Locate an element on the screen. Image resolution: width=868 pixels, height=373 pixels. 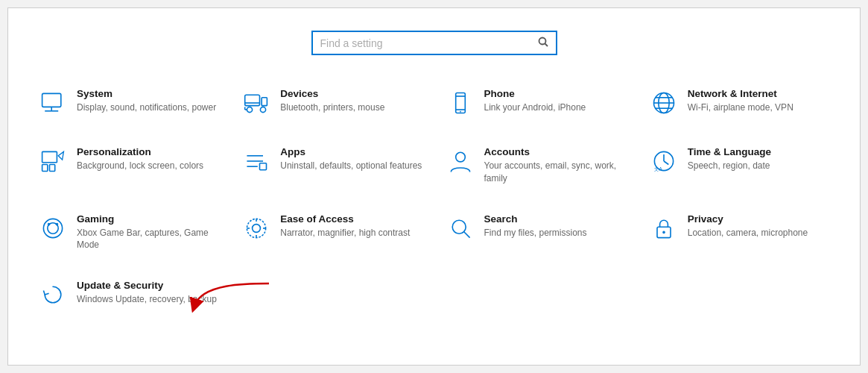
svg-text: 文A is located at coordinates (659, 169).